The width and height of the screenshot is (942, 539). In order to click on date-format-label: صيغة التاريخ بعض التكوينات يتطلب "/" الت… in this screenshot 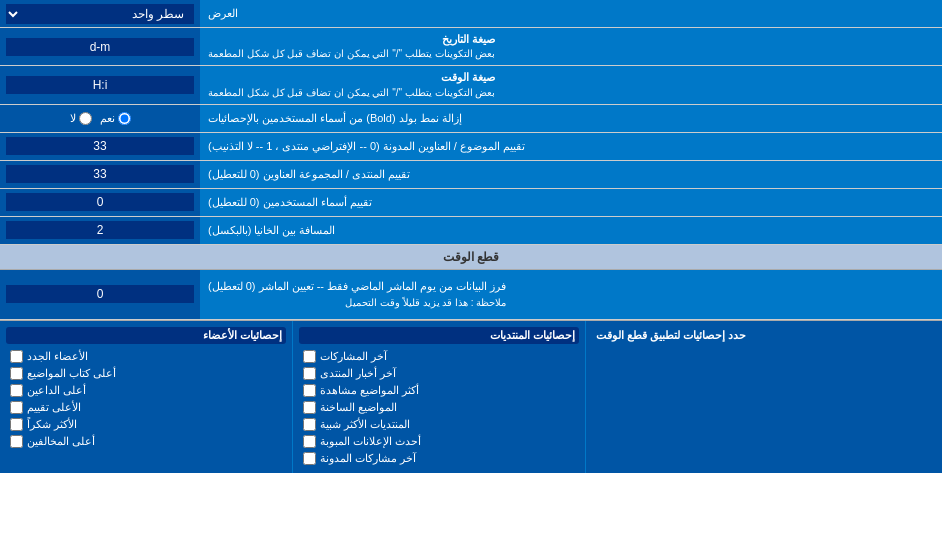, I will do `click(571, 46)`.